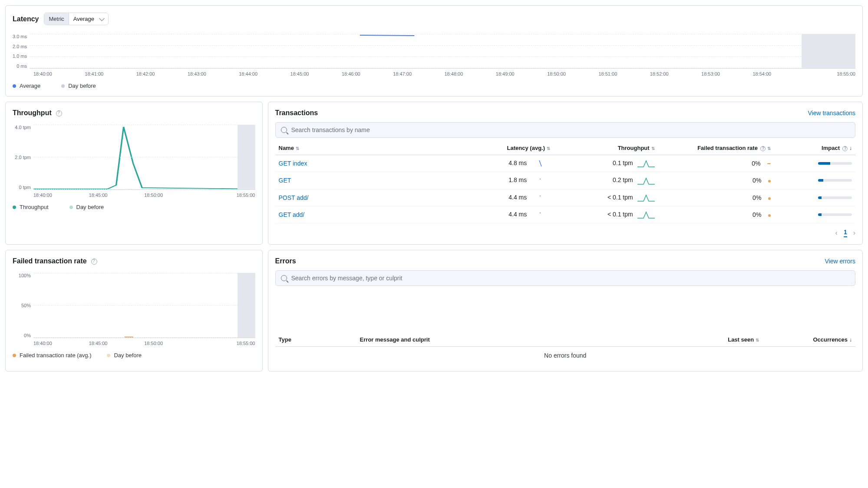 The width and height of the screenshot is (868, 488). I want to click on transactions-search, so click(565, 130).